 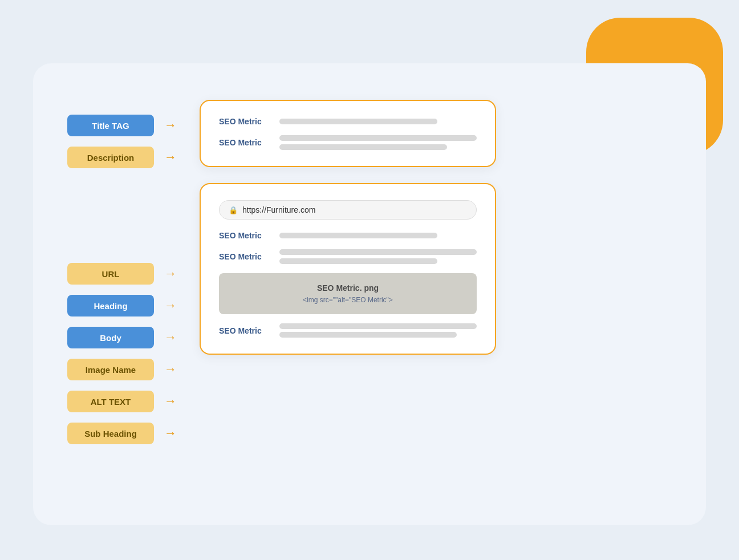 I want to click on labels-column: Title TAG → Description → URL →, so click(x=122, y=268).